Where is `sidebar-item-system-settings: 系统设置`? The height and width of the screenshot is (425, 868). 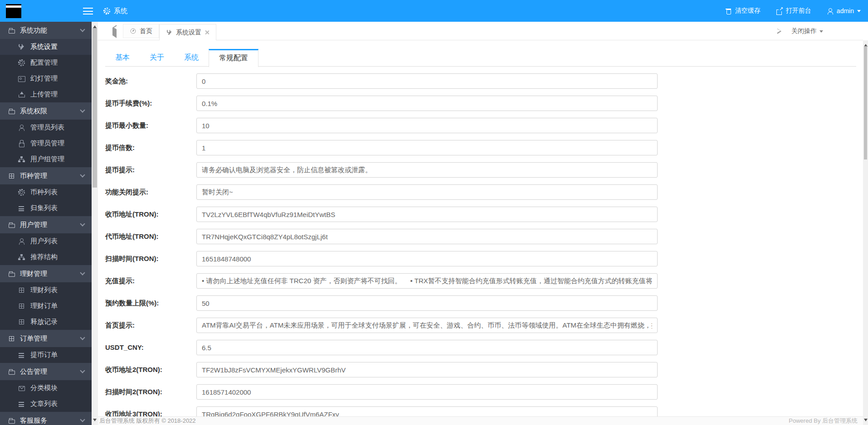 sidebar-item-system-settings: 系统设置 is located at coordinates (46, 47).